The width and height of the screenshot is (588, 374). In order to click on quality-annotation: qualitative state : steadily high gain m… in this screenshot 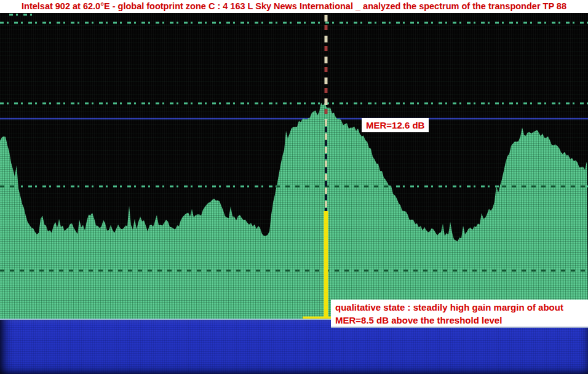, I will do `click(459, 314)`.